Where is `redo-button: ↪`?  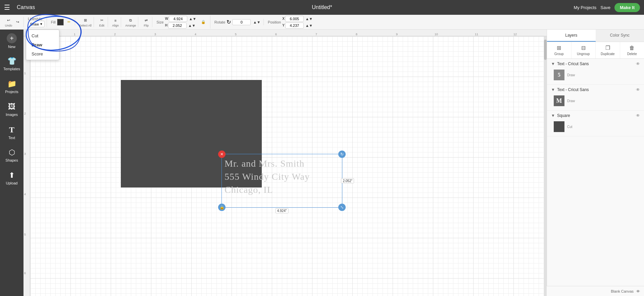
redo-button: ↪ is located at coordinates (17, 22).